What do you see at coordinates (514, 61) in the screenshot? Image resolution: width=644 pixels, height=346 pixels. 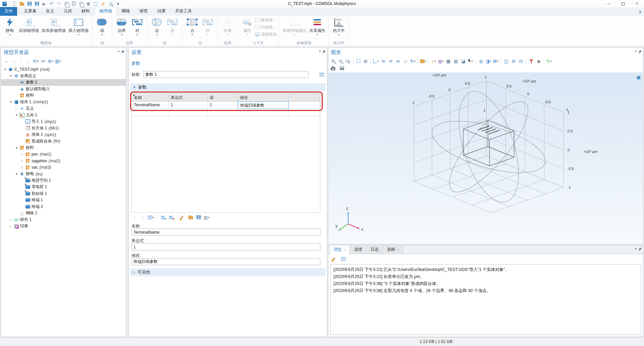 I see `split-vertical-button: ⊟` at bounding box center [514, 61].